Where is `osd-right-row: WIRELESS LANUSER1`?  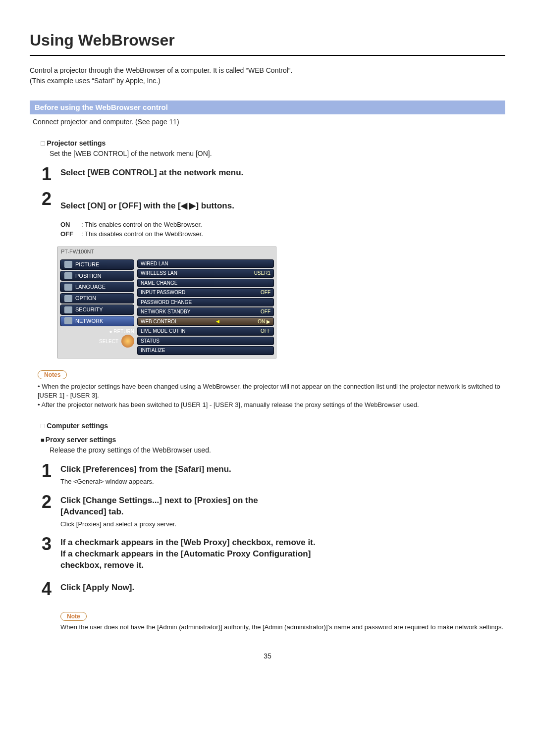 osd-right-row: WIRELESS LANUSER1 is located at coordinates (206, 273).